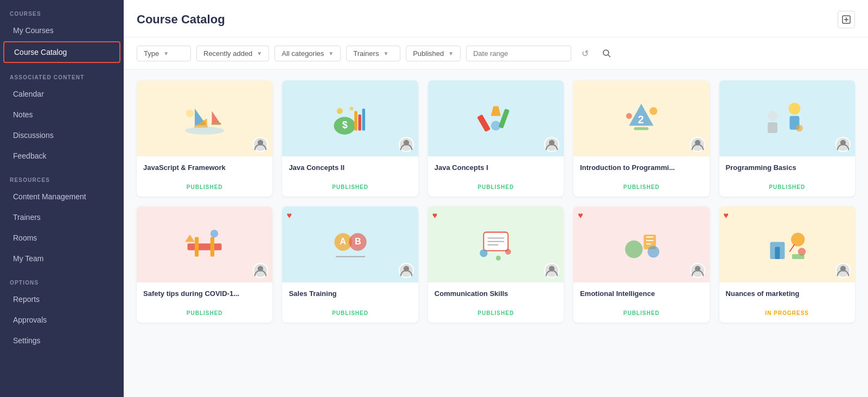 The width and height of the screenshot is (868, 397). What do you see at coordinates (350, 264) in the screenshot?
I see `course-card: ♥ A B Sales Training PUBLISHED` at bounding box center [350, 264].